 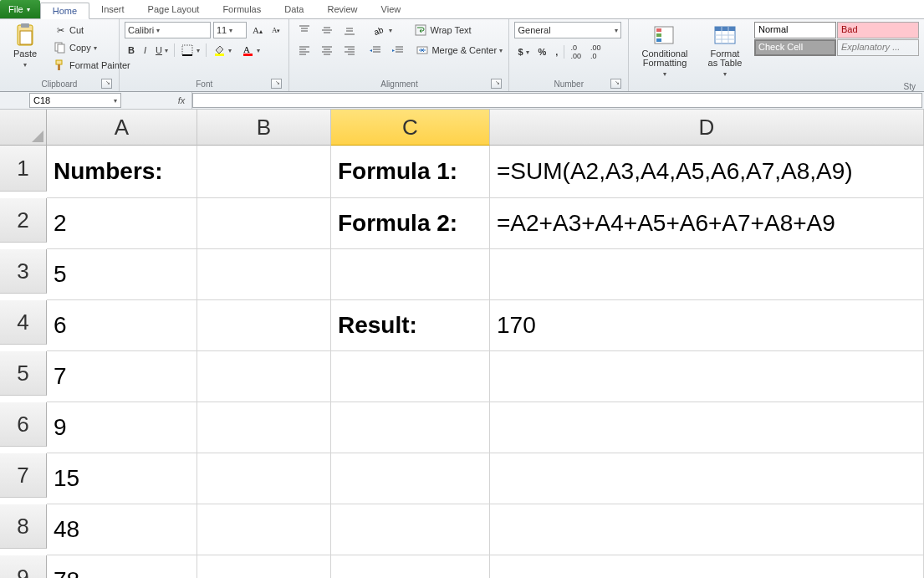 What do you see at coordinates (568, 30) in the screenshot?
I see `number-format-dropdown: General ▾` at bounding box center [568, 30].